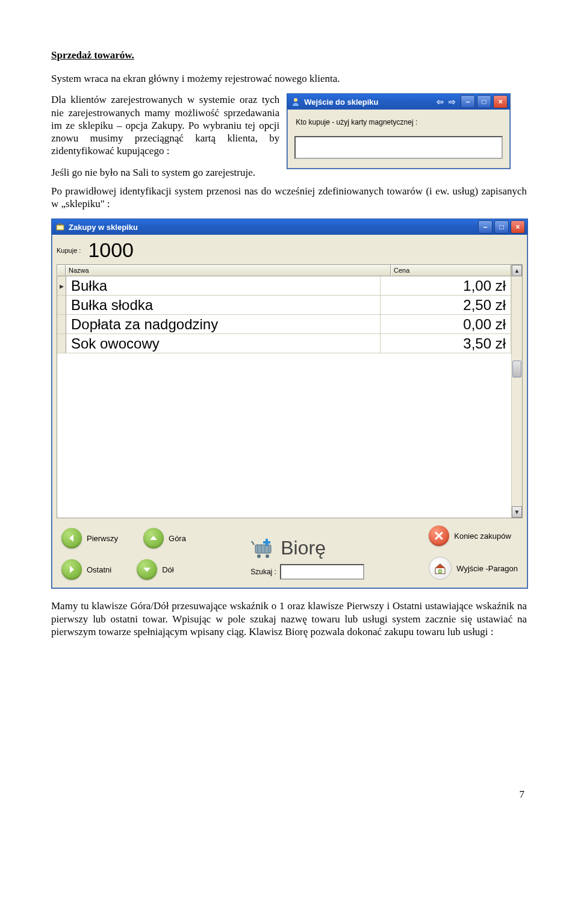 The width and height of the screenshot is (578, 924). I want to click on arrow-left-icon, so click(72, 538).